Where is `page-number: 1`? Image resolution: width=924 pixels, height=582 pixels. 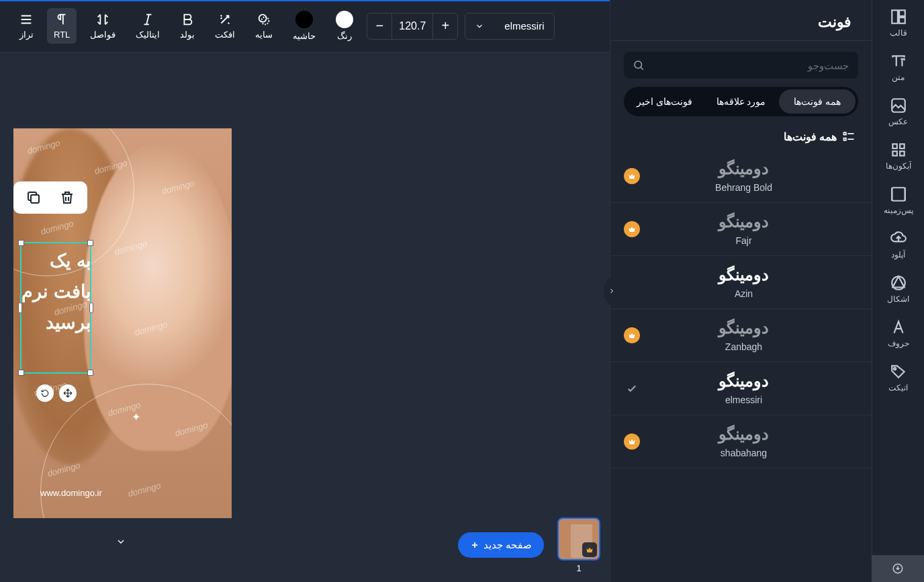
page-number: 1 is located at coordinates (579, 569).